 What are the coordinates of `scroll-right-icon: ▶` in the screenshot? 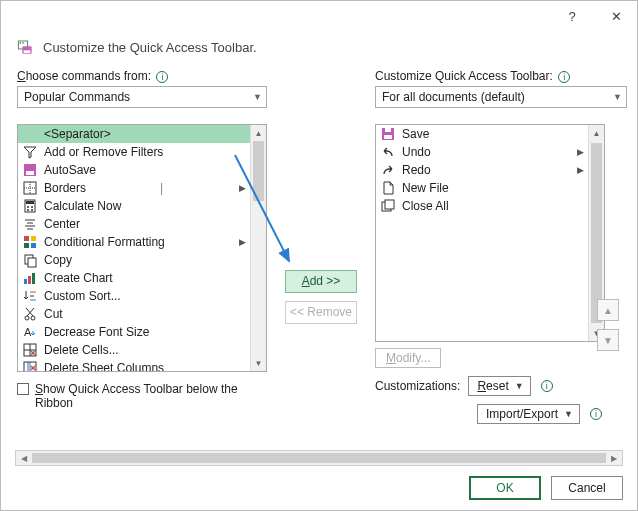 It's located at (614, 458).